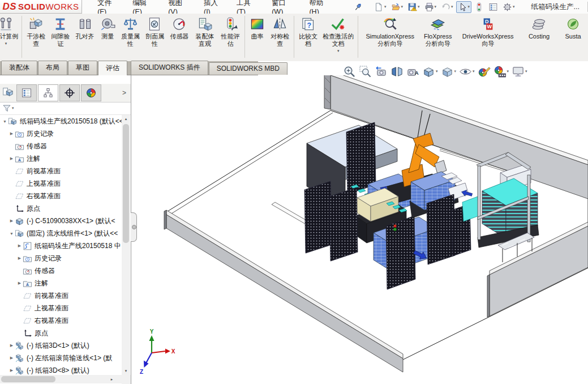 Image resolution: width=588 pixels, height=384 pixels. I want to click on propertymanager-tab, so click(70, 93).